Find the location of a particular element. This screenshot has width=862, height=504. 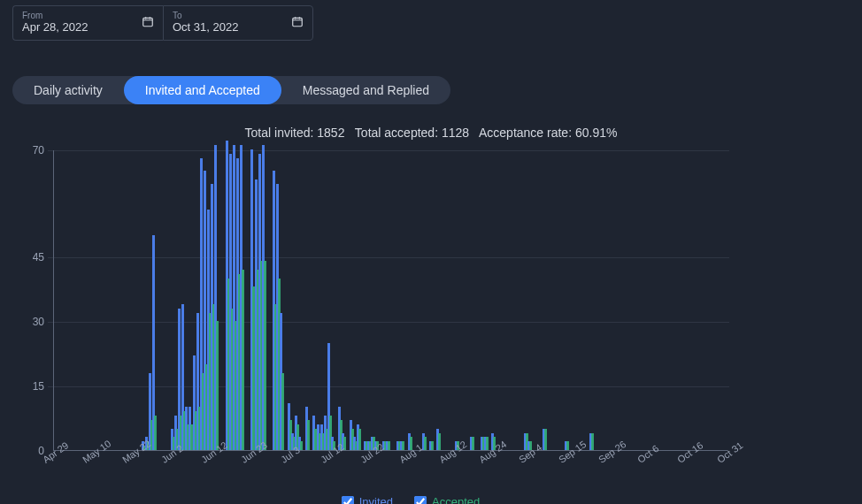

acceptance-rate-value: 60.91% is located at coordinates (596, 133).